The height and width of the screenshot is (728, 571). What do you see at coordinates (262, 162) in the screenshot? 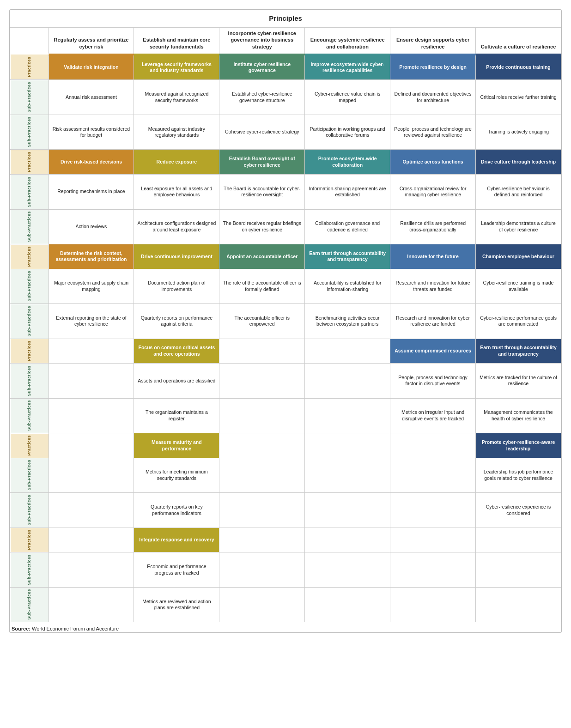
I see `practice-cell: Establish Board oversight of cyber resil…` at bounding box center [262, 162].